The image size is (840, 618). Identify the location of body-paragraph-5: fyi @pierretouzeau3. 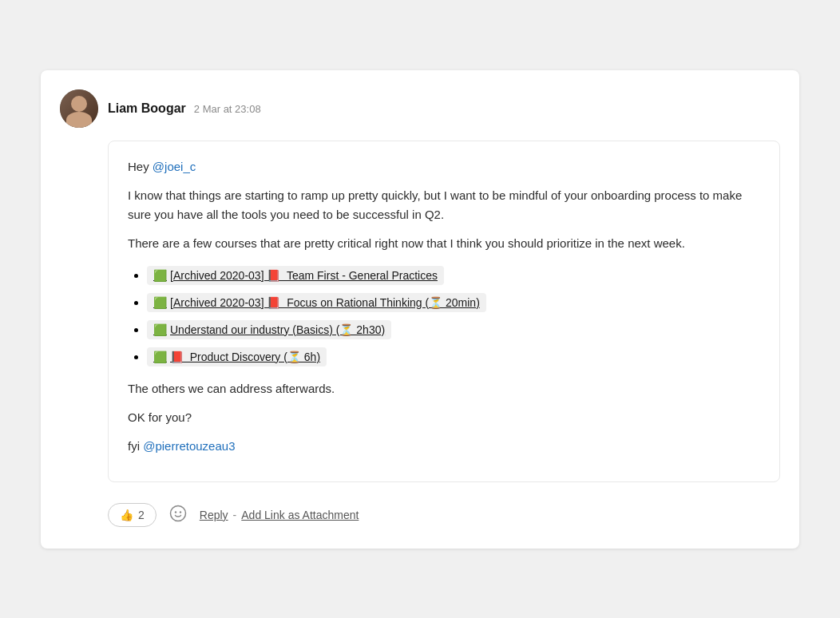
(444, 446).